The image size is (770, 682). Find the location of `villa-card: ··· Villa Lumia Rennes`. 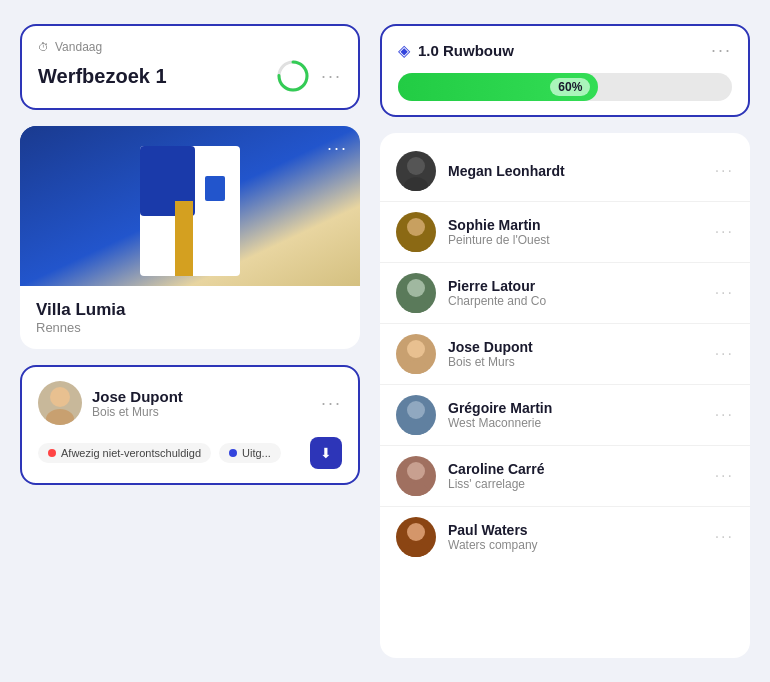

villa-card: ··· Villa Lumia Rennes is located at coordinates (190, 238).